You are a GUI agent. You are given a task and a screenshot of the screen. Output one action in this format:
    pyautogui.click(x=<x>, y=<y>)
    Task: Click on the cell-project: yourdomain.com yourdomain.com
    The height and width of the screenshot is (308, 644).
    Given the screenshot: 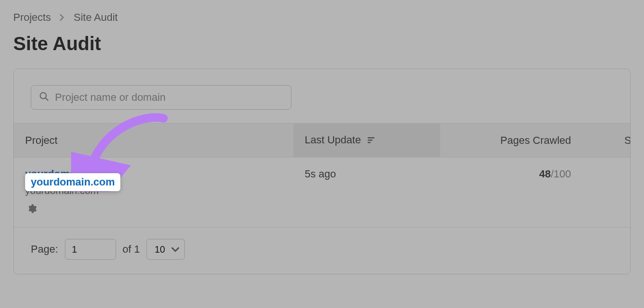 What is the action you would take?
    pyautogui.click(x=154, y=193)
    